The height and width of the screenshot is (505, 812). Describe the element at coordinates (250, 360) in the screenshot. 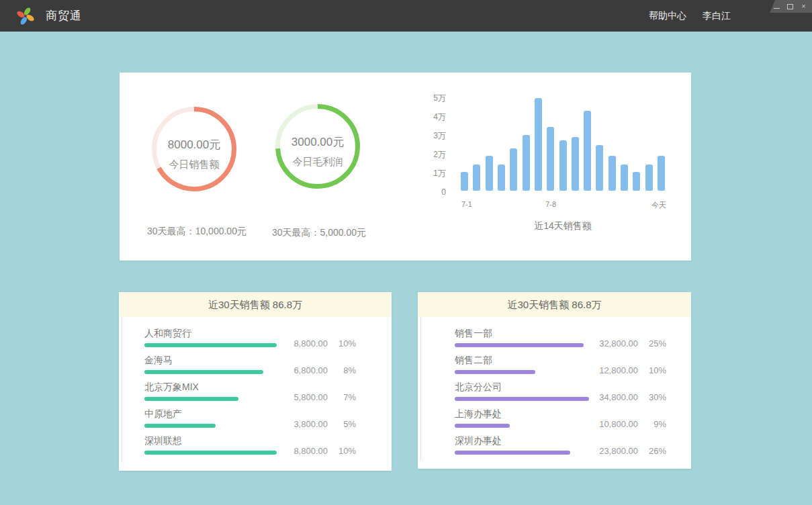

I see `item-label: 金海马` at that location.